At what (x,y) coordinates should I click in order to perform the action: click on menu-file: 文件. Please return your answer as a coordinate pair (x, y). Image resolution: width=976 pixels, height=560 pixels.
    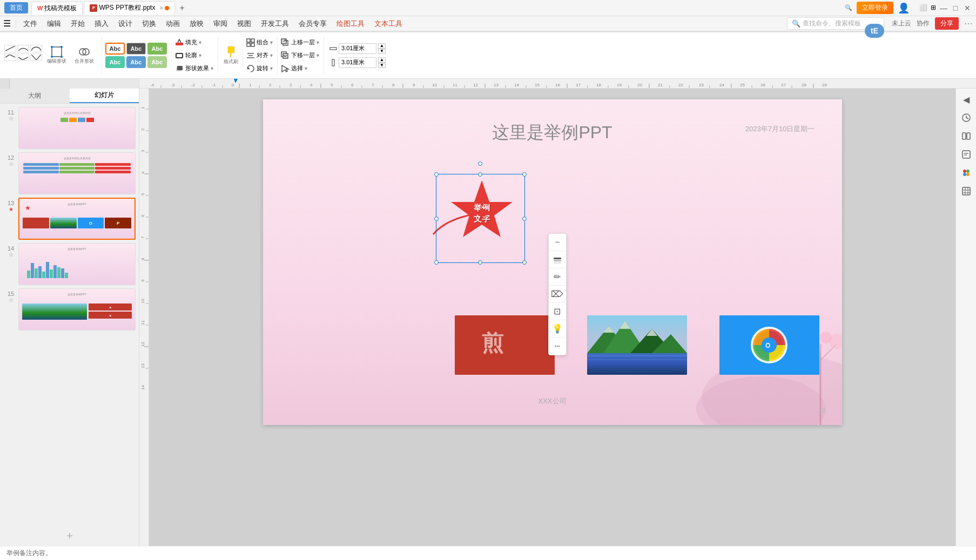
    Looking at the image, I should click on (30, 24).